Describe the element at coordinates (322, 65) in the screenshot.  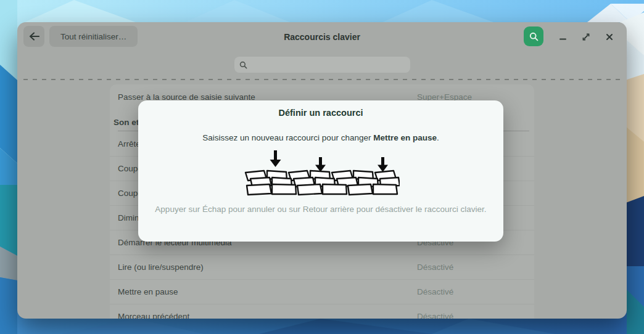
I see `search-entry` at that location.